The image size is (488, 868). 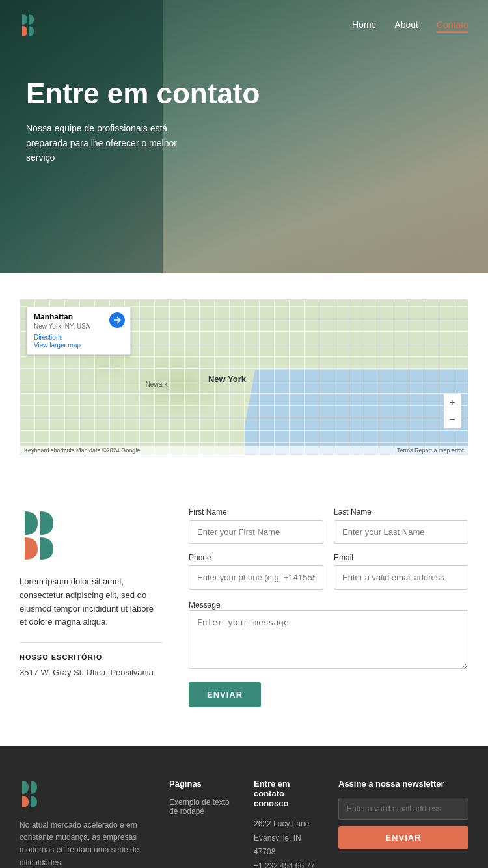 What do you see at coordinates (204, 605) in the screenshot?
I see `message-label: Message` at bounding box center [204, 605].